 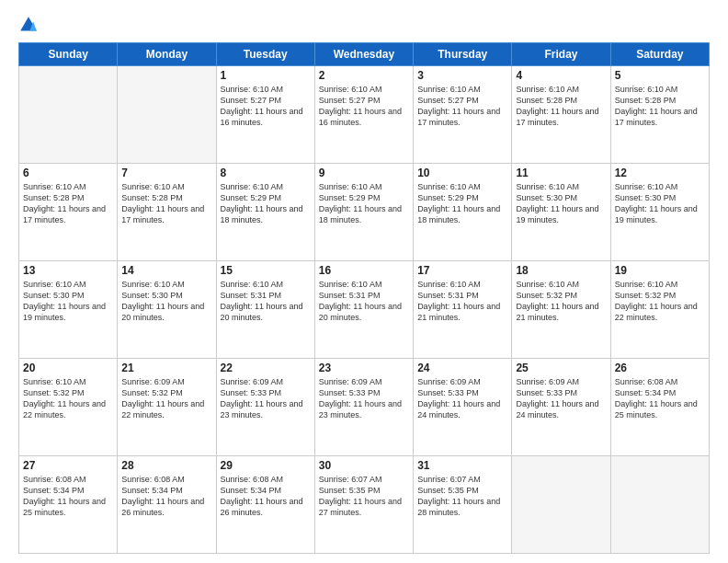 What do you see at coordinates (462, 75) in the screenshot?
I see `day-number: 3` at bounding box center [462, 75].